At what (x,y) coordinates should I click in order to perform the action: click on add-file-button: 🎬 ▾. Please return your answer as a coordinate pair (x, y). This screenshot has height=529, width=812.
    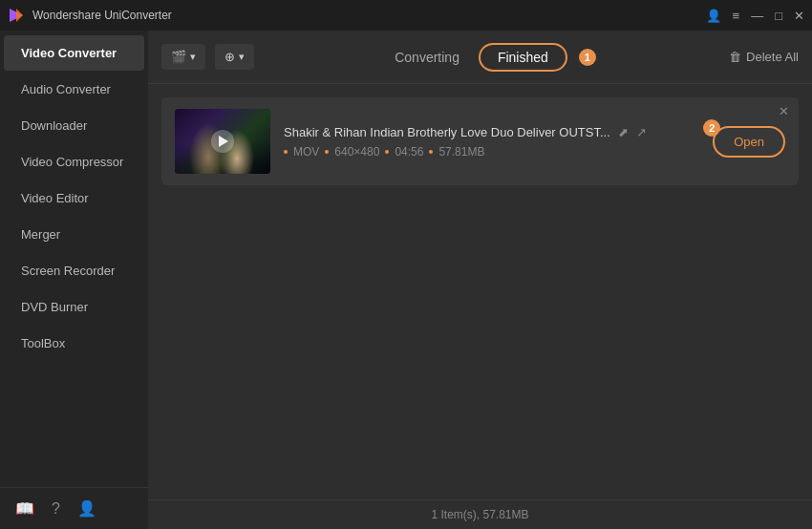
    Looking at the image, I should click on (183, 57).